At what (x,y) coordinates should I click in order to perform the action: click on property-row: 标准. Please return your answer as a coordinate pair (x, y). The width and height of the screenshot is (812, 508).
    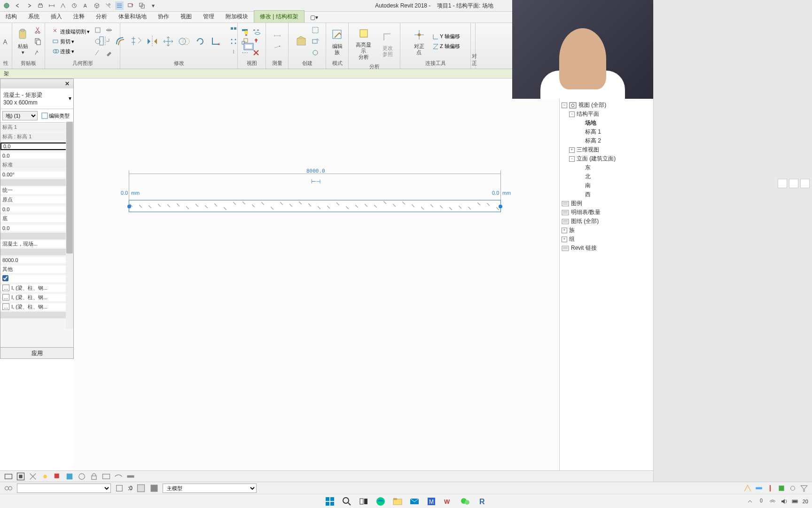
    Looking at the image, I should click on (37, 165).